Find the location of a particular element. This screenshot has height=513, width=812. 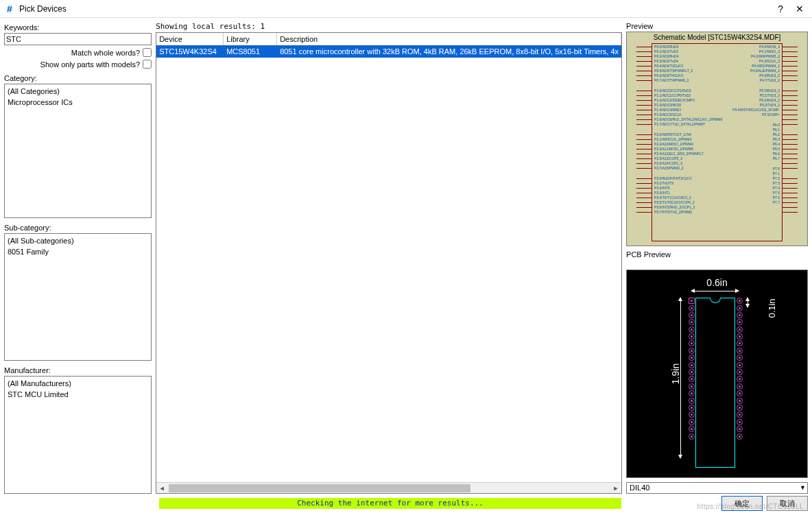

package-value: DIL40 is located at coordinates (639, 488).